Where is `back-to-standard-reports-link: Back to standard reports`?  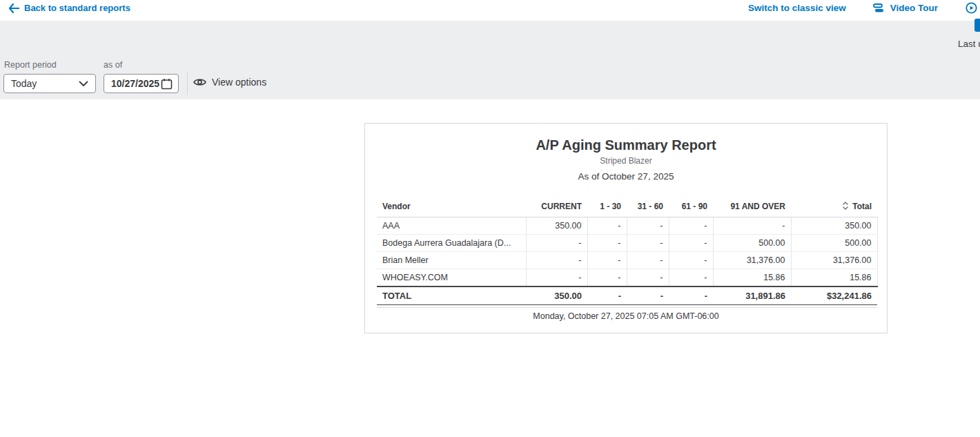 back-to-standard-reports-link: Back to standard reports is located at coordinates (69, 8).